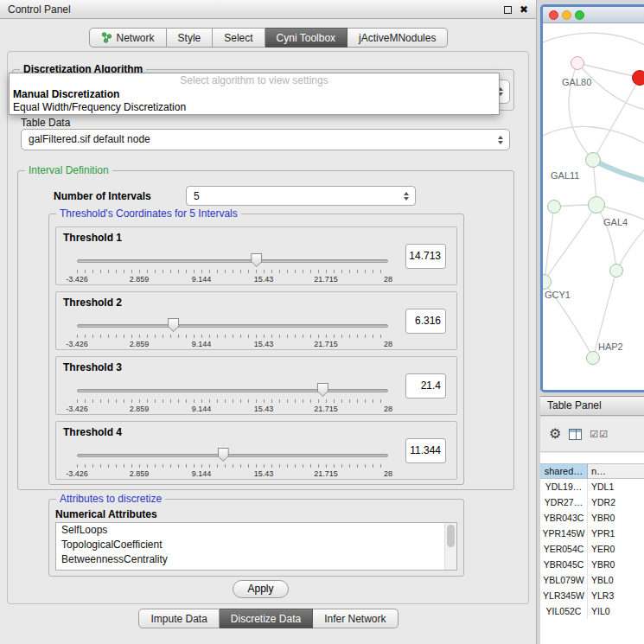  I want to click on threshold-value-field: 14.713, so click(425, 256).